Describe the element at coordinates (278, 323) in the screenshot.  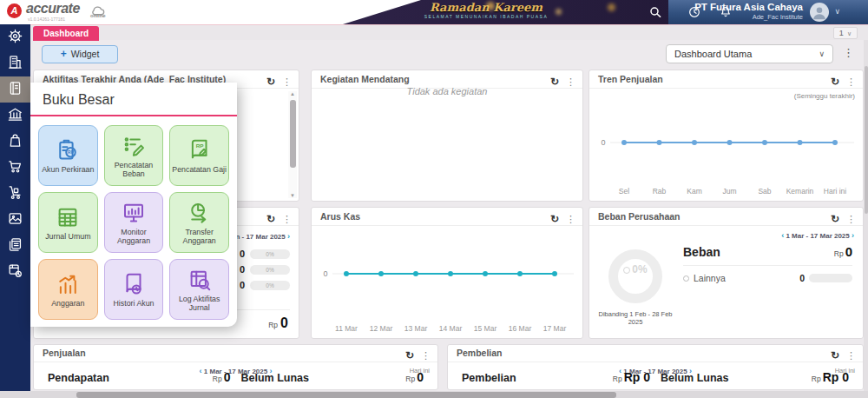
I see `summary-total: Rp0` at that location.